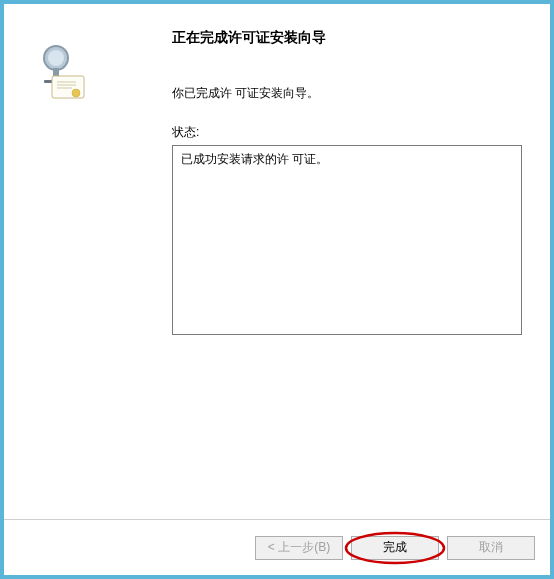  I want to click on status-label: 状态:, so click(347, 132).